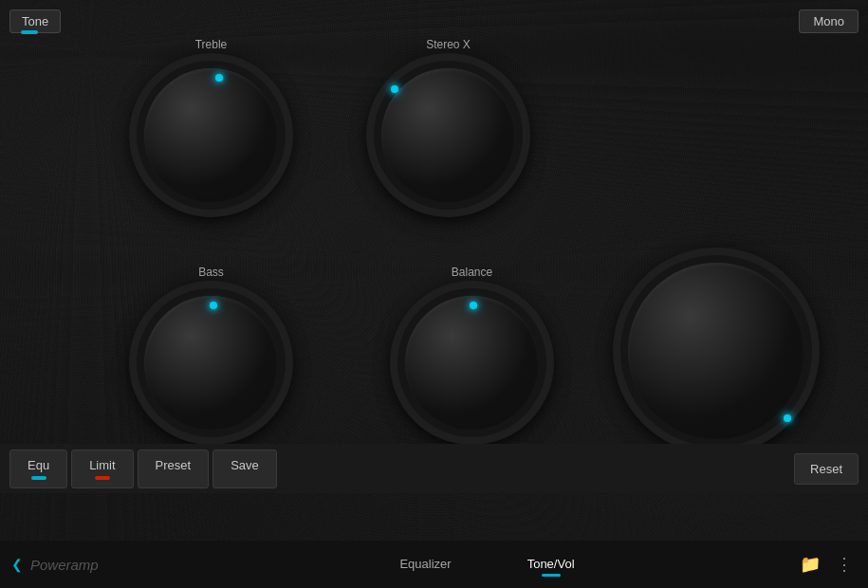 This screenshot has width=868, height=588. Describe the element at coordinates (102, 469) in the screenshot. I see `limit-button: Limit` at that location.